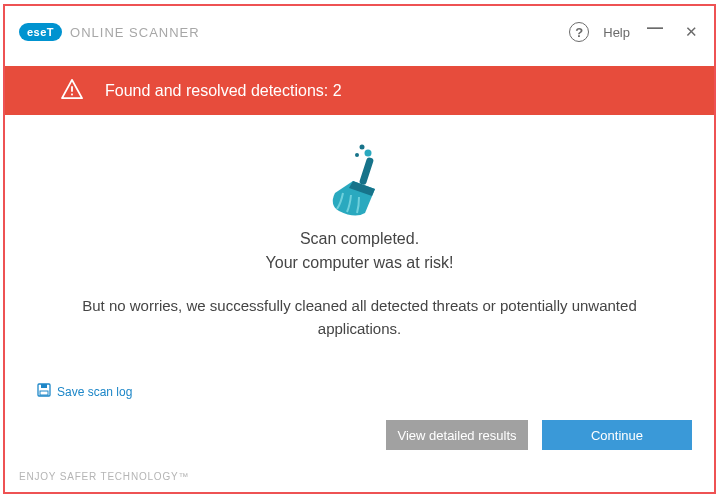 Image resolution: width=719 pixels, height=500 pixels. Describe the element at coordinates (616, 32) in the screenshot. I see `help-link: Help` at that location.